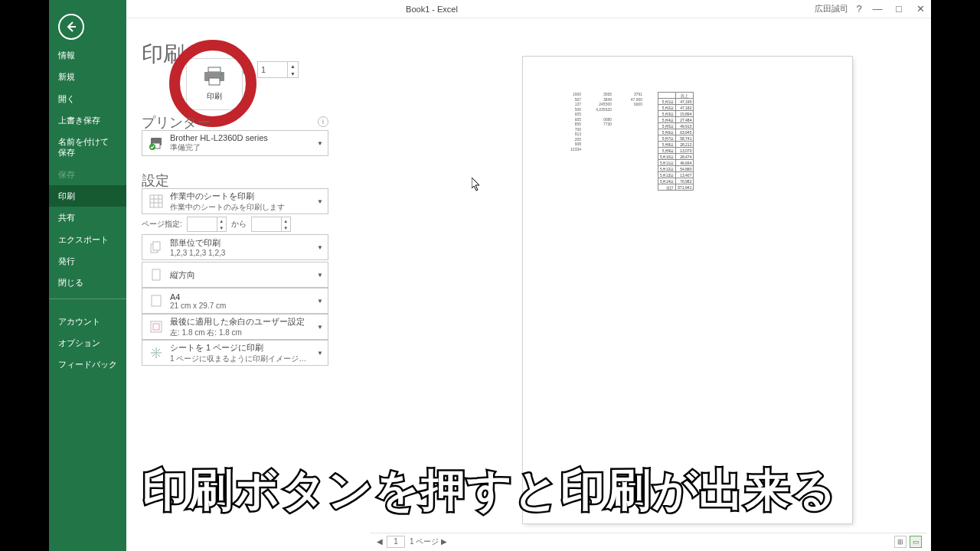  What do you see at coordinates (198, 306) in the screenshot?
I see `paper-size-desc: 21 cm x 29.7 cm` at bounding box center [198, 306].